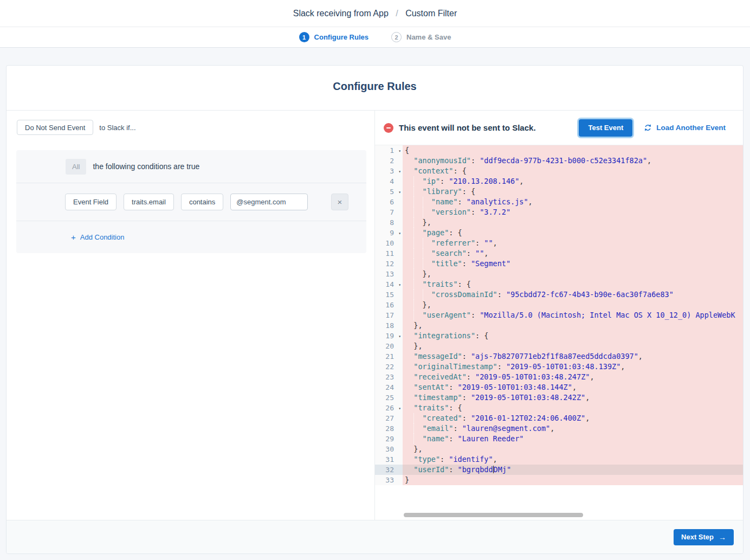 The width and height of the screenshot is (750, 560). I want to click on add-condition-button: + Add Condition, so click(98, 237).